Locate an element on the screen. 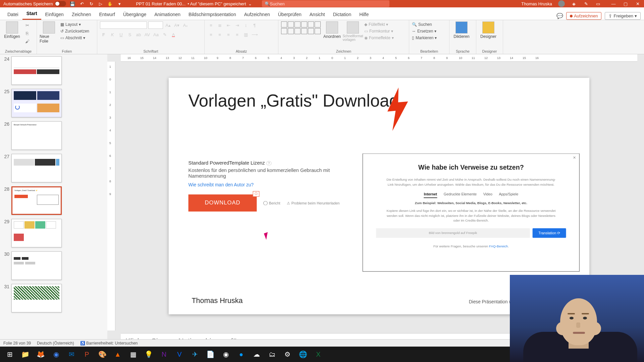 Image resolution: width=644 pixels, height=362 pixels. replace-button: ↔ Ersetzen ▾ is located at coordinates (424, 31).